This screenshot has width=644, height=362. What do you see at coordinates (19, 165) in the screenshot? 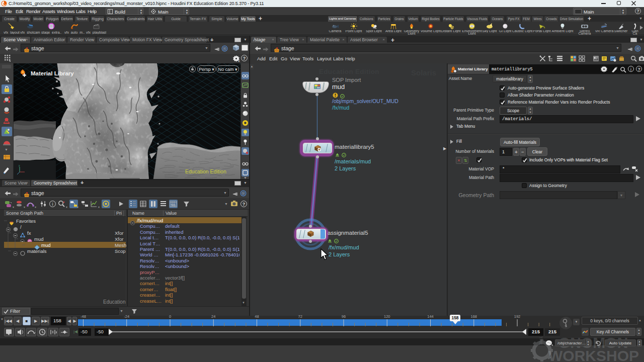
I see `svg-text: y` at bounding box center [19, 165].